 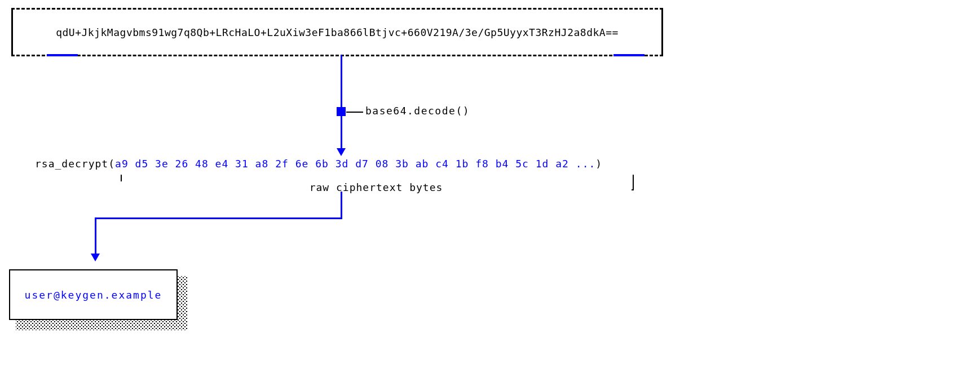 I want to click on step-label-decode: base64.decode(), so click(x=417, y=110).